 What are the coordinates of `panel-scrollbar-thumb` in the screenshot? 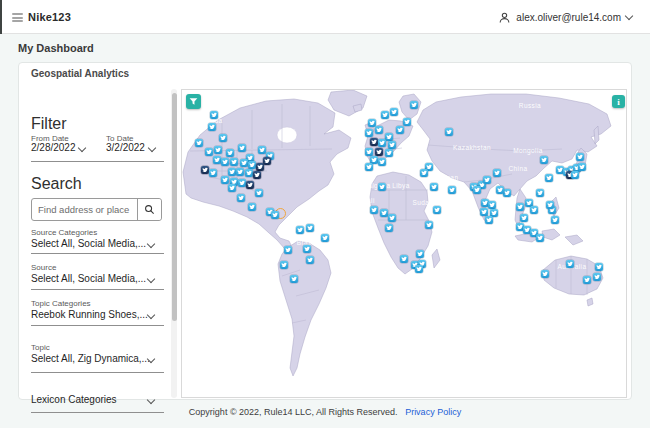 It's located at (174, 207).